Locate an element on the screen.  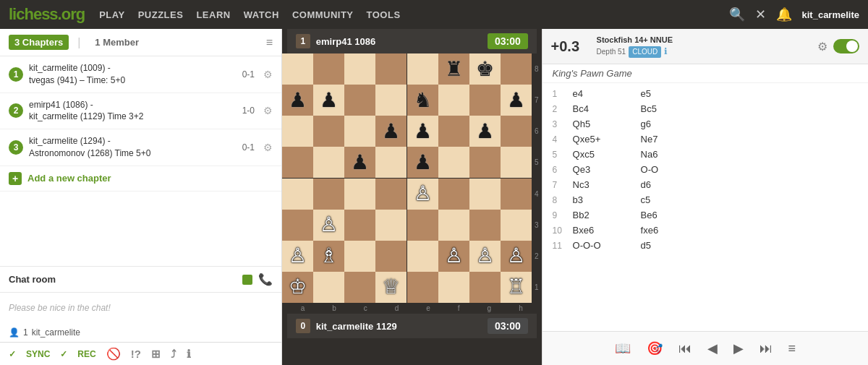
search-icon: 🔍 is located at coordinates (737, 14).